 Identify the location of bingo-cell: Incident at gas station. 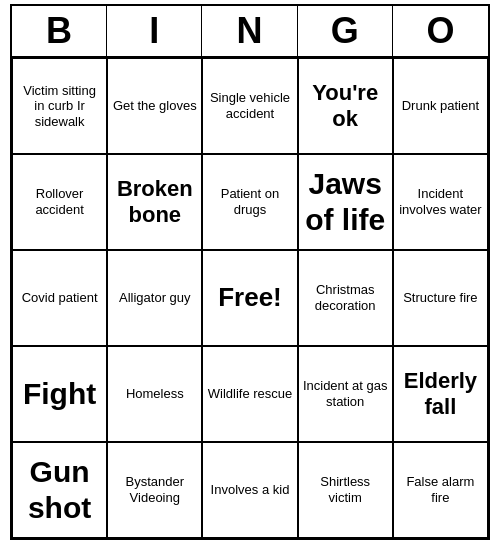
(346, 394).